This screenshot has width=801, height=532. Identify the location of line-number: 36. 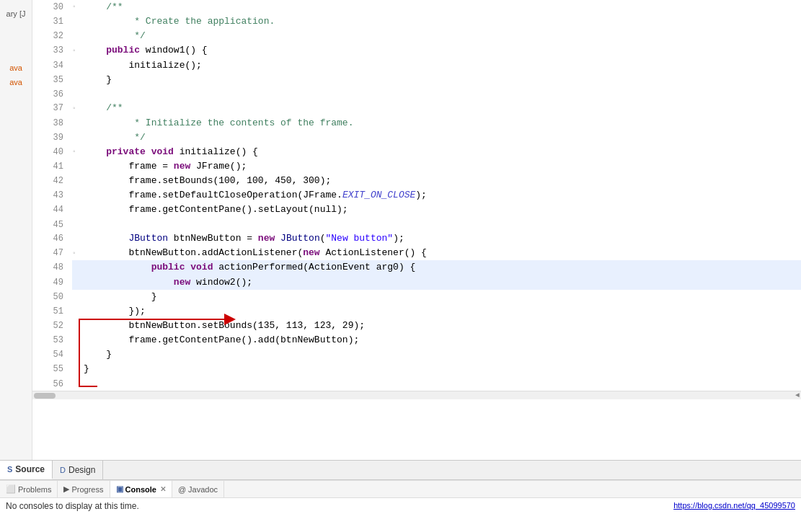
(52, 94).